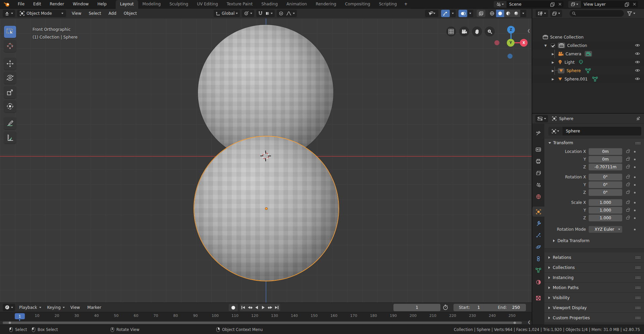  I want to click on playback-menu: Playback, so click(30, 308).